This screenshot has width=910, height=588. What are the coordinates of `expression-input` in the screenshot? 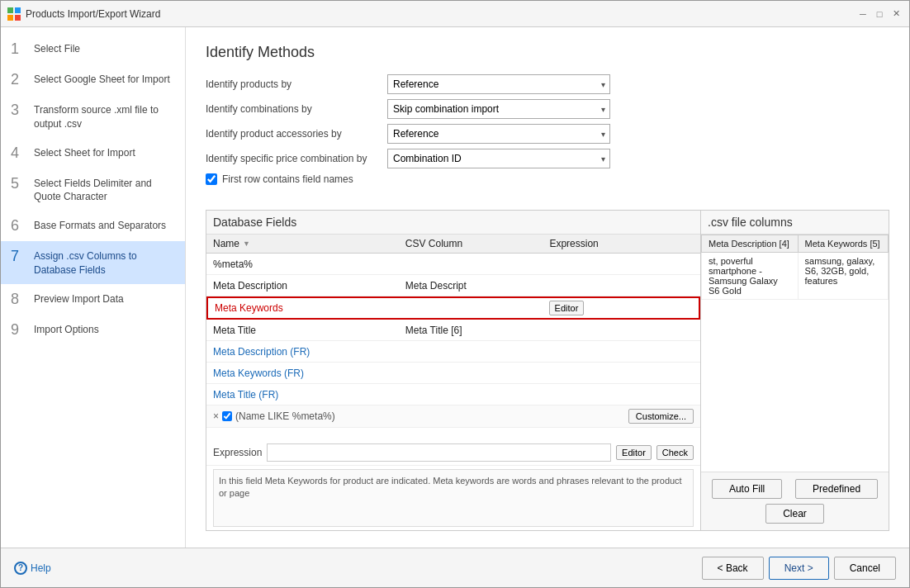 It's located at (439, 453).